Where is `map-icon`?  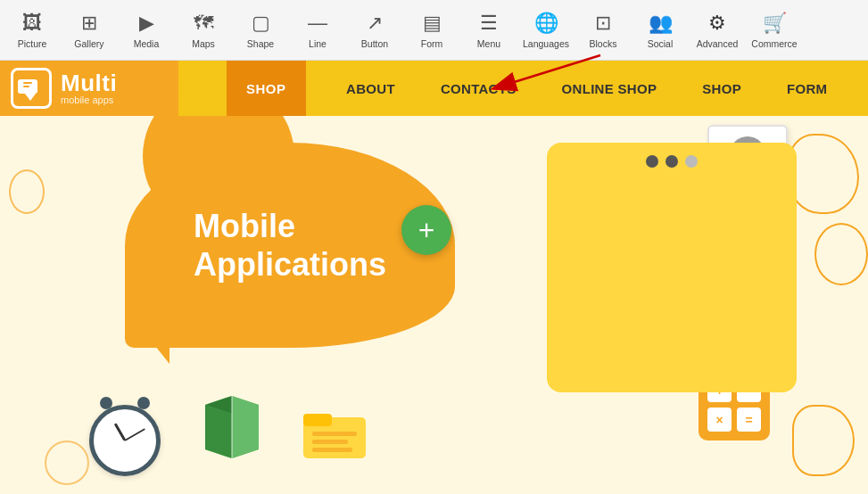 map-icon is located at coordinates (232, 427).